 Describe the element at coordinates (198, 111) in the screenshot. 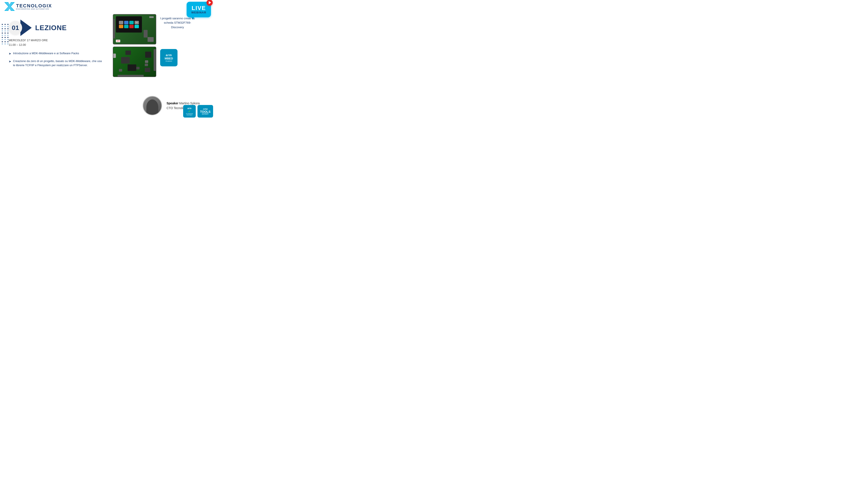

I see `cert-badges: arm ✓ ACCREDITEDENGINEER ARM TOOLS EXPER…` at that location.